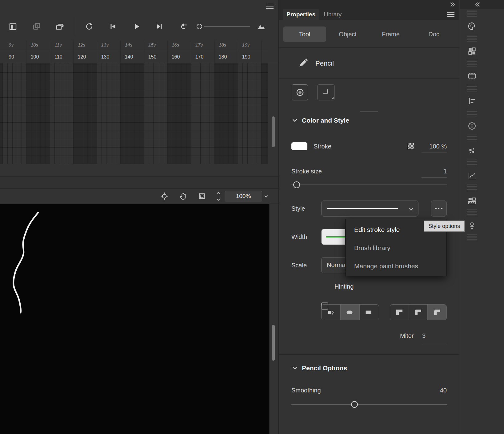 The image size is (504, 434). I want to click on playback-speed-track, so click(227, 26).